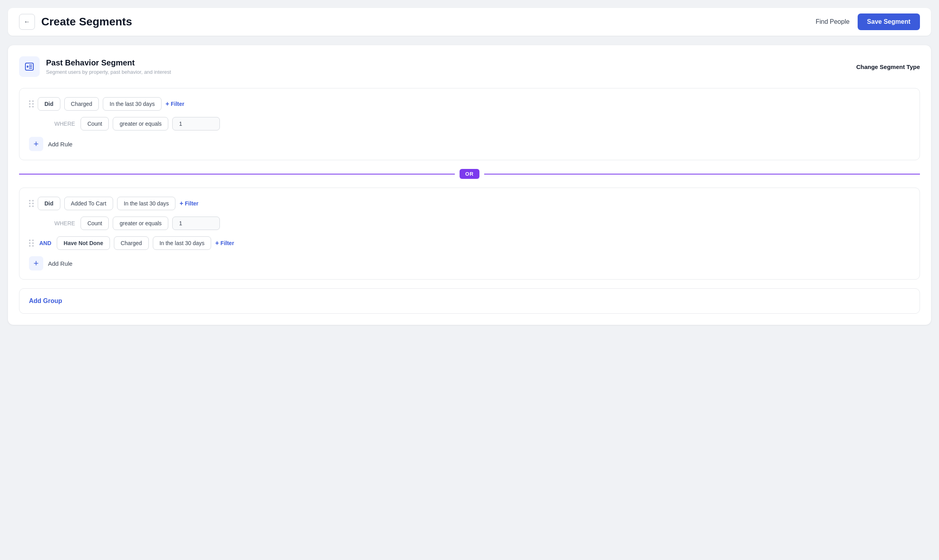 The width and height of the screenshot is (939, 560). What do you see at coordinates (132, 104) in the screenshot?
I see `time-pill-1: In the last 30 days` at bounding box center [132, 104].